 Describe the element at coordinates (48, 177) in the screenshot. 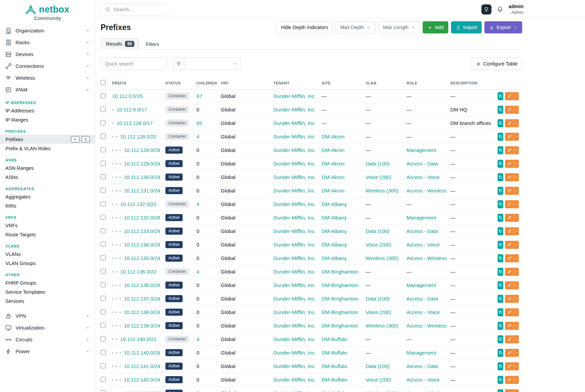

I see `sidebar-item-asns: ASNs` at that location.